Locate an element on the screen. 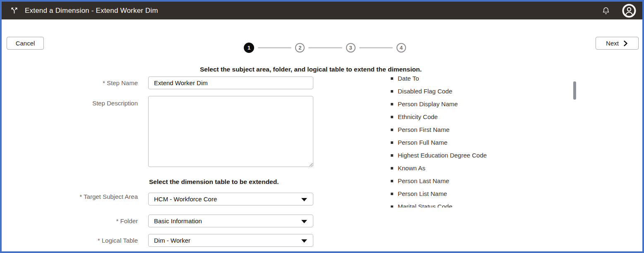 This screenshot has height=253, width=644. logical-table-value: Dim - Worker is located at coordinates (172, 241).